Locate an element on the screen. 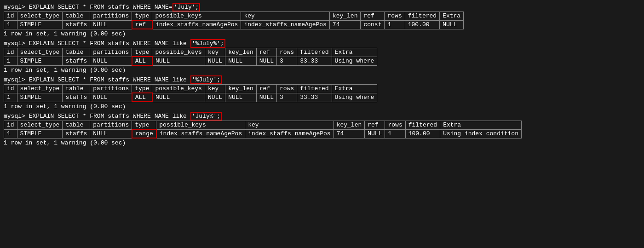  cell-extra: Using index condition is located at coordinates (481, 133).